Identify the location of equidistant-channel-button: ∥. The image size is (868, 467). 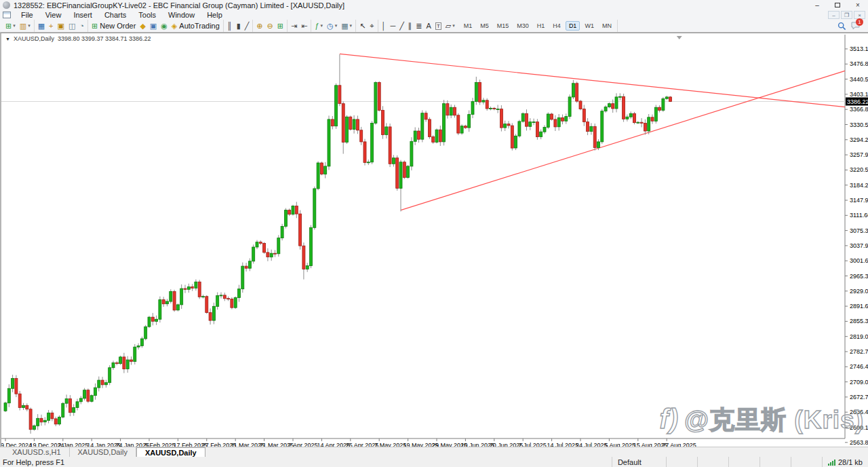
(410, 26).